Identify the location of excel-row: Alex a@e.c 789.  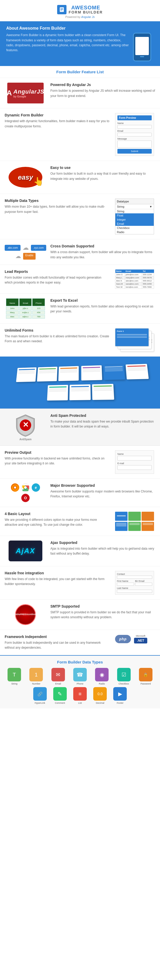
(25, 317).